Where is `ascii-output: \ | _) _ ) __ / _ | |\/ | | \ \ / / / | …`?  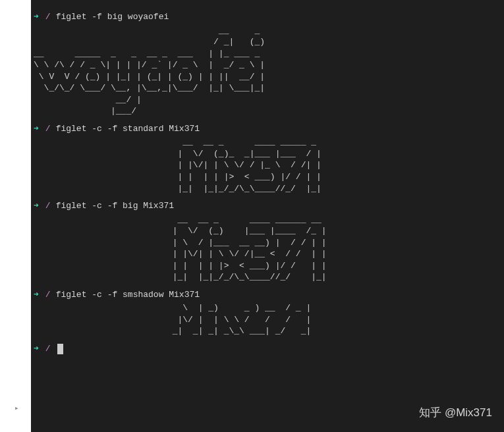 ascii-output: \ | _) _ ) __ / _ | |\/ | | \ \ / / / | … is located at coordinates (267, 320).